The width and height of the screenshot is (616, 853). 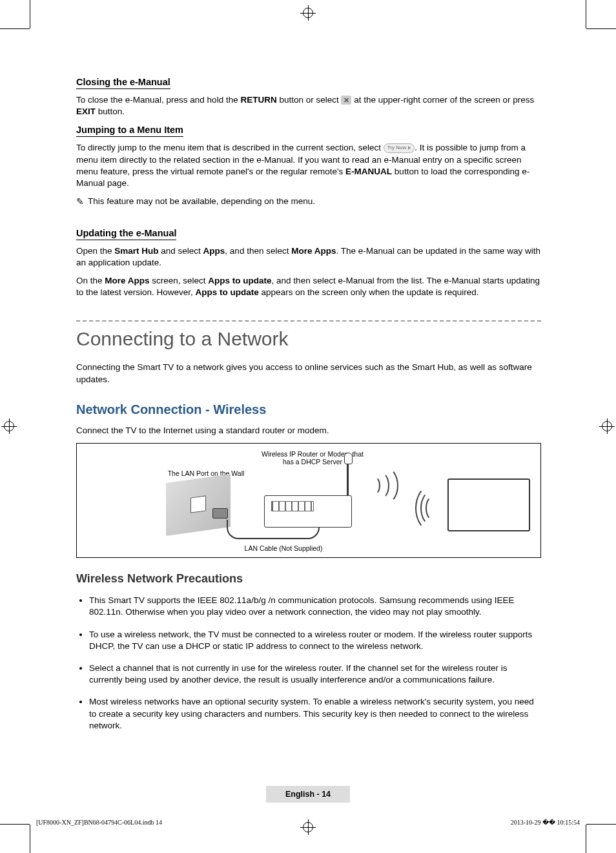 What do you see at coordinates (230, 147) in the screenshot?
I see `text: To directly jump to the menu item that i…` at bounding box center [230, 147].